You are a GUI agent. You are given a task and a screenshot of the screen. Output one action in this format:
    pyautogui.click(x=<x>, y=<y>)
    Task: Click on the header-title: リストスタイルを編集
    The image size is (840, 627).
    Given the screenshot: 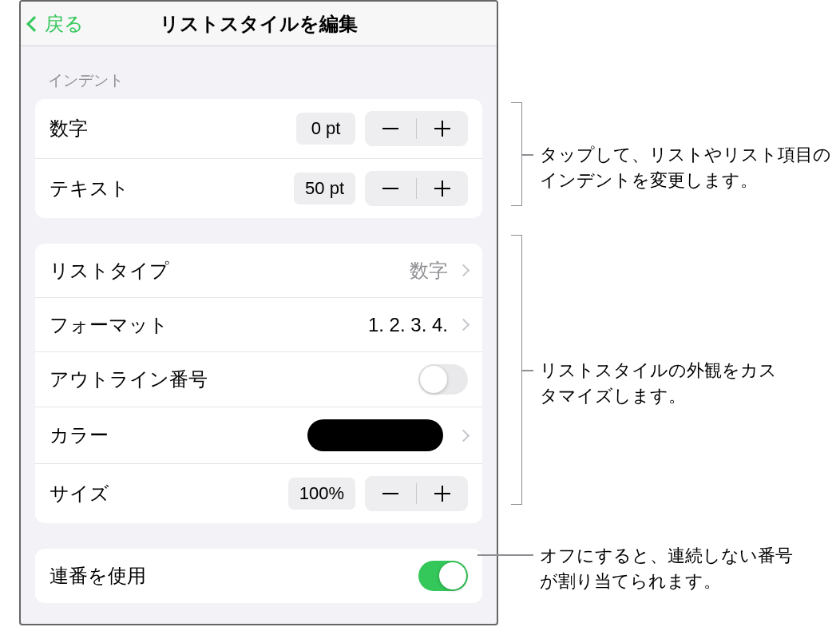 What is the action you would take?
    pyautogui.click(x=259, y=24)
    